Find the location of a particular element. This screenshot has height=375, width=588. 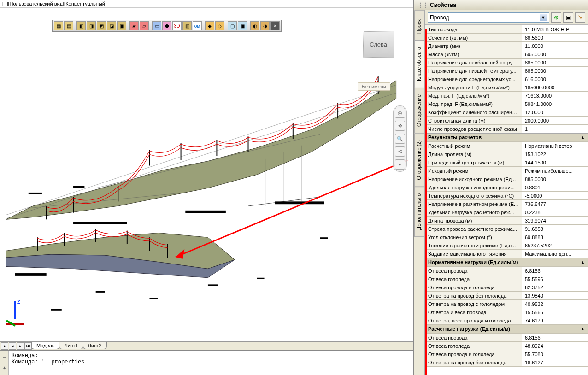

property-value: 40.9532 is located at coordinates (555, 304).